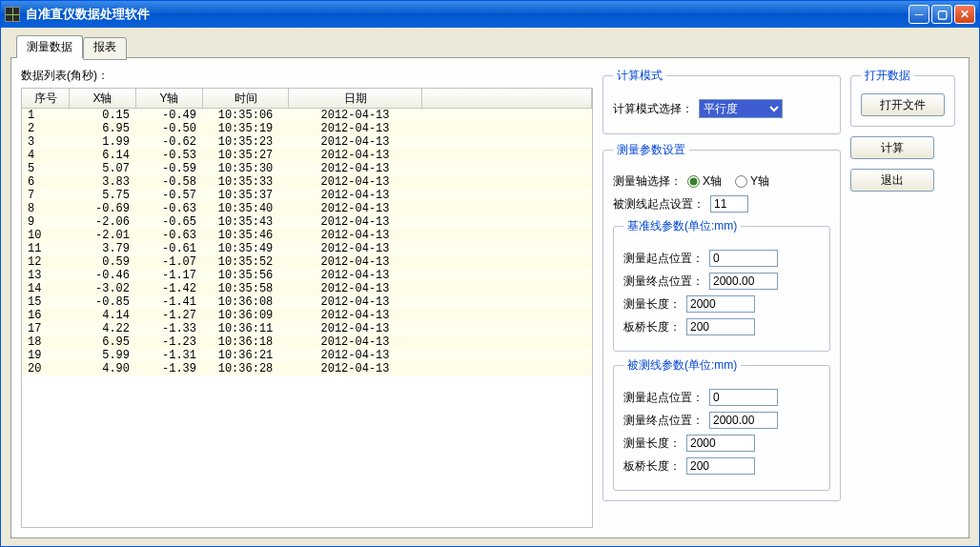  Describe the element at coordinates (307, 342) in the screenshot. I see `table-row: 18 6.95 -1.2310:36:182012-04-13` at that location.